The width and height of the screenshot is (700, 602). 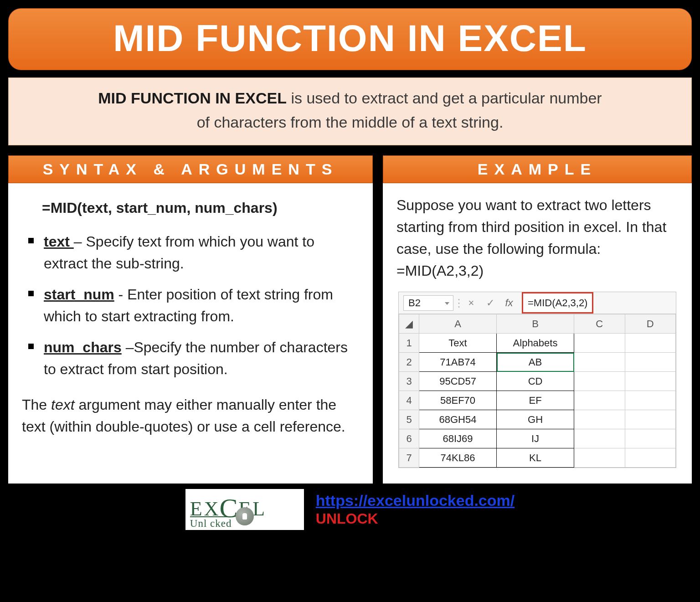 I want to click on lock-icon, so click(x=245, y=516).